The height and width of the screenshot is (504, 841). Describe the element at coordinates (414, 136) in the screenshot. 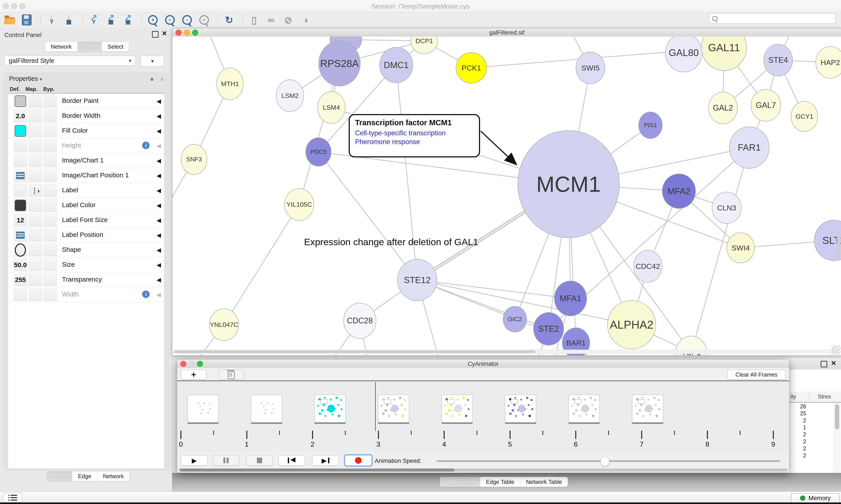

I see `annotation-callout: Transcription factor MCM1 Cell-type-spec…` at that location.